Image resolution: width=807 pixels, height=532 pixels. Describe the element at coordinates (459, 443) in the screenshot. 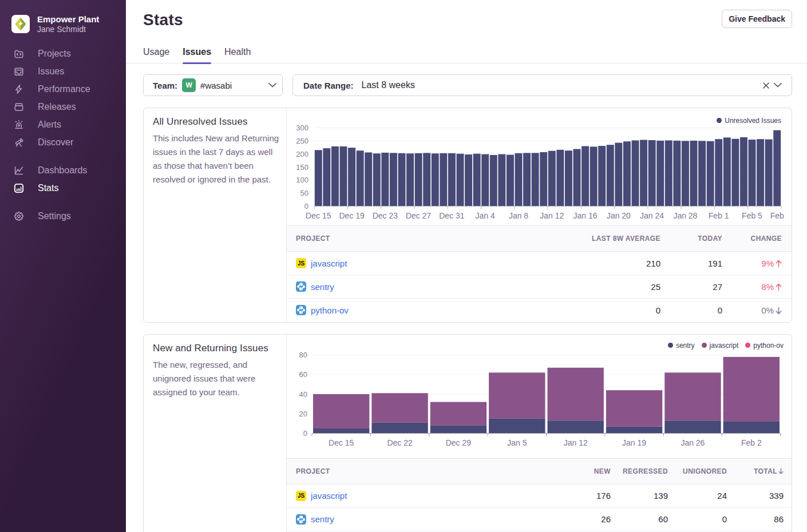

I see `svg-text: Dec 29` at that location.